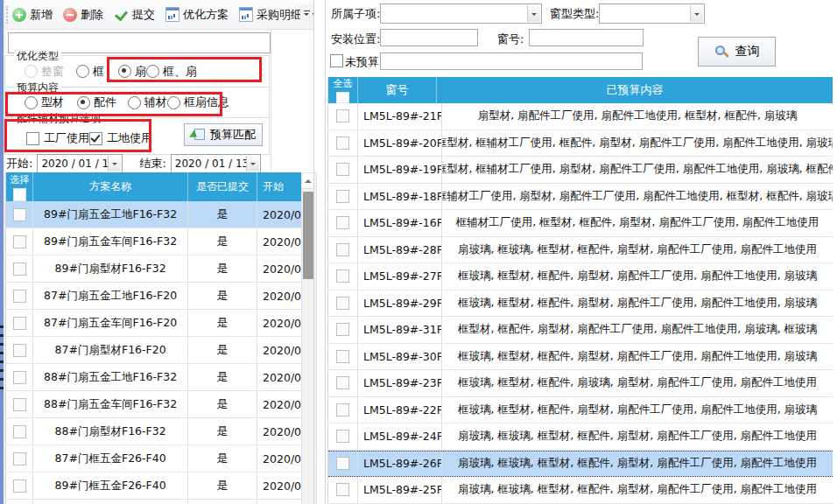 The image size is (837, 504). I want to click on overflow-bar-icon, so click(306, 10).